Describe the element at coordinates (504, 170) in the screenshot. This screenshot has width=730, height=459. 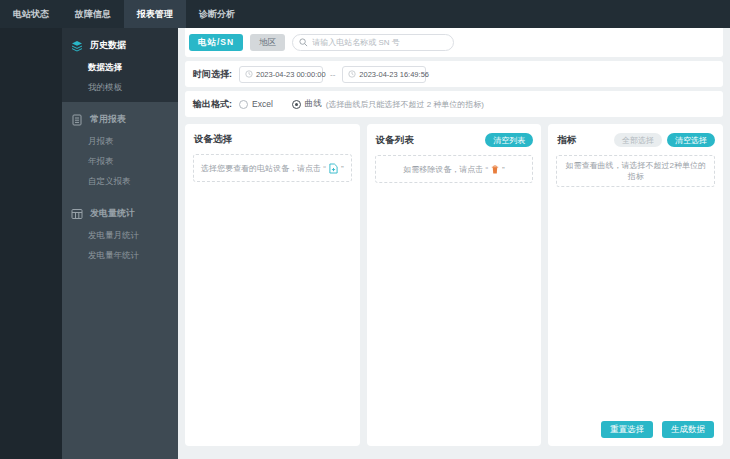
I see `device-list-hint-suffix: ”` at that location.